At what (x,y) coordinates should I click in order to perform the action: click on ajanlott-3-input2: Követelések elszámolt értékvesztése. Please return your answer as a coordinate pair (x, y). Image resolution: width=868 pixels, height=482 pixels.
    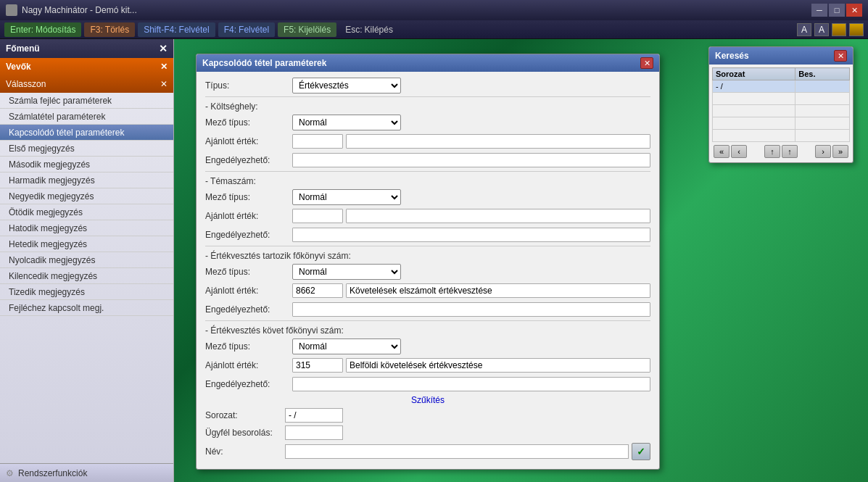
    Looking at the image, I should click on (498, 291).